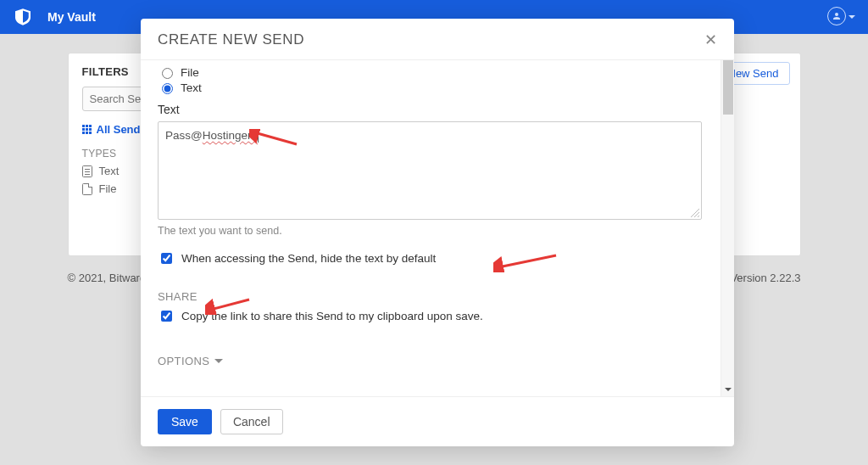 The image size is (868, 465). Describe the element at coordinates (231, 40) in the screenshot. I see `modal-title: CREATE NEW SEND` at that location.